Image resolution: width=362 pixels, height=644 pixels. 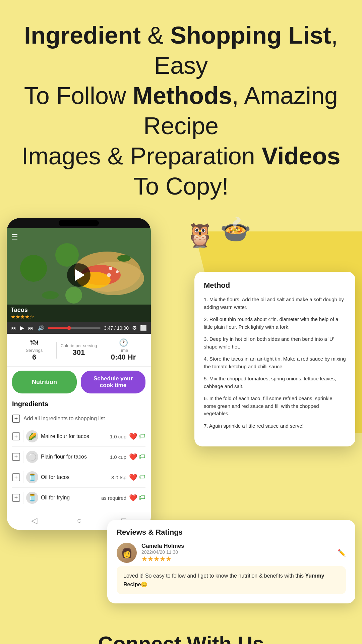 What do you see at coordinates (78, 345) in the screenshot?
I see `calories-label: Calorie per serving` at bounding box center [78, 345].